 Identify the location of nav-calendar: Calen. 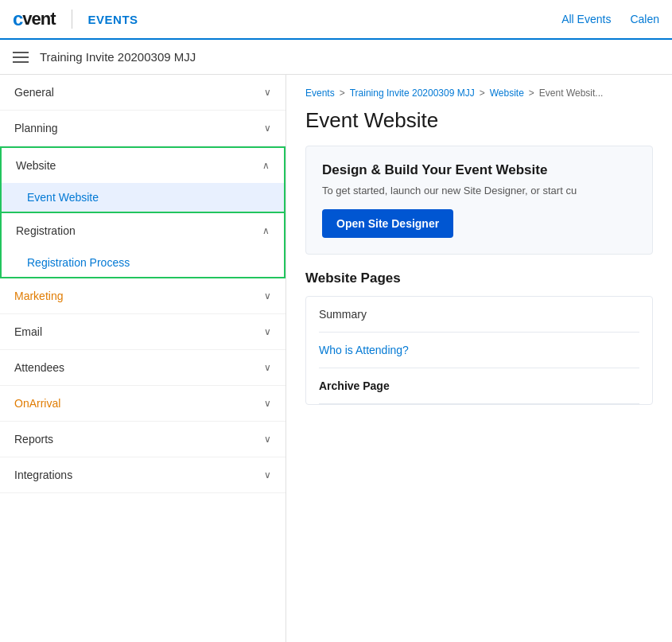
(644, 19).